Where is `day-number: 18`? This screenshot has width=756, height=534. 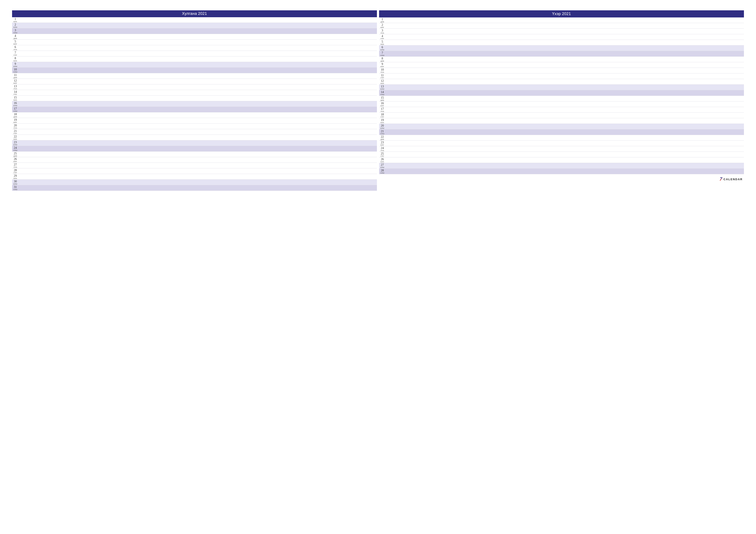
day-number: 18 is located at coordinates (382, 114).